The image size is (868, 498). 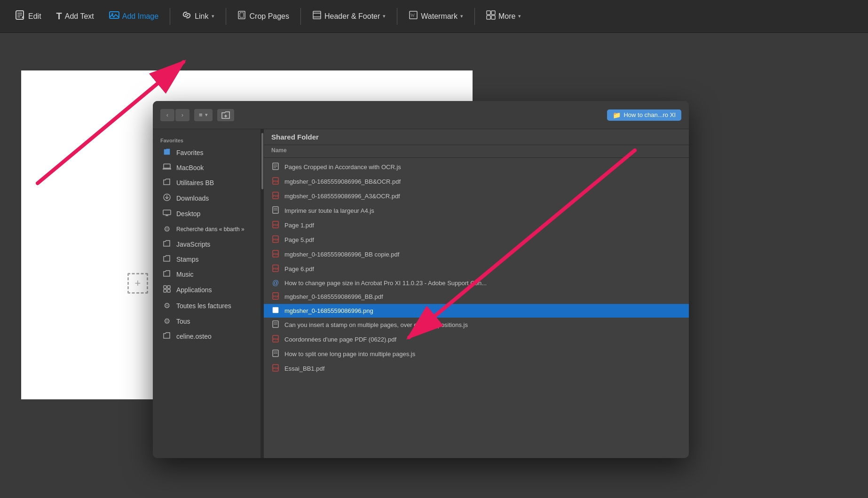 What do you see at coordinates (476, 368) in the screenshot?
I see `file-row: PDF Essai_BB1.pdf` at bounding box center [476, 368].